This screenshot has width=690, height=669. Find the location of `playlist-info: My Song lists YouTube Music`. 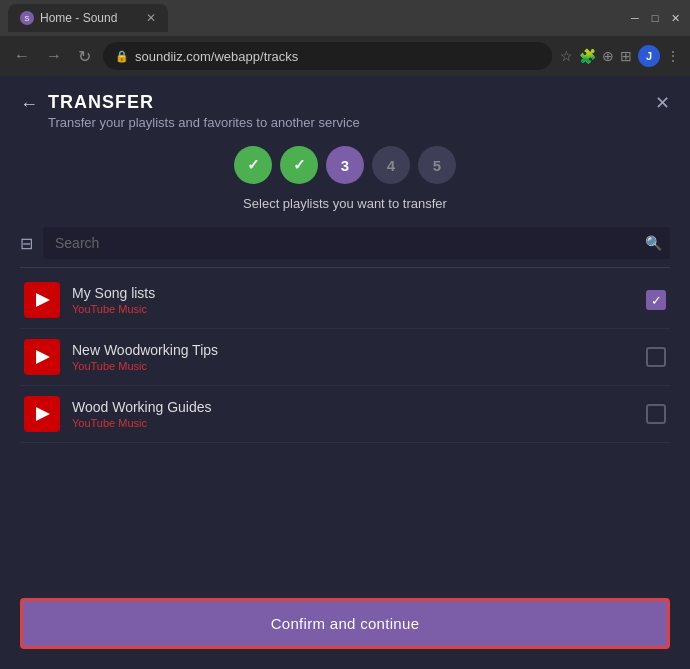

playlist-info: My Song lists YouTube Music is located at coordinates (353, 300).